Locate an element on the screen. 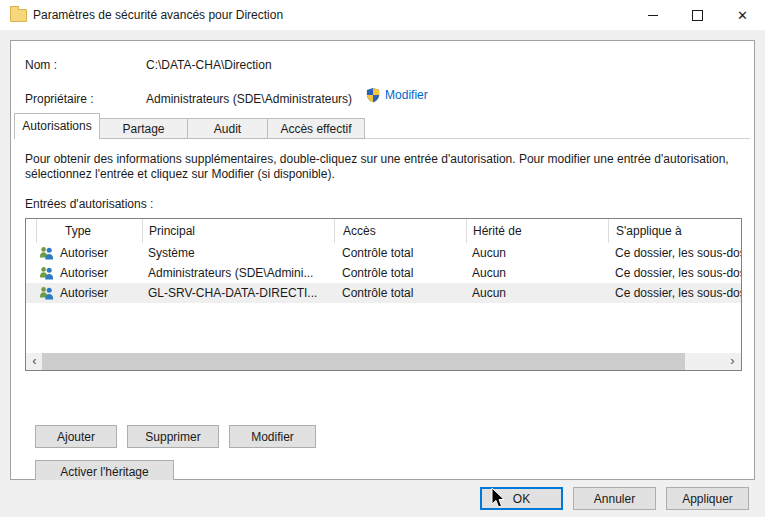  horizontal-scrollbar: ‹ › is located at coordinates (384, 362).